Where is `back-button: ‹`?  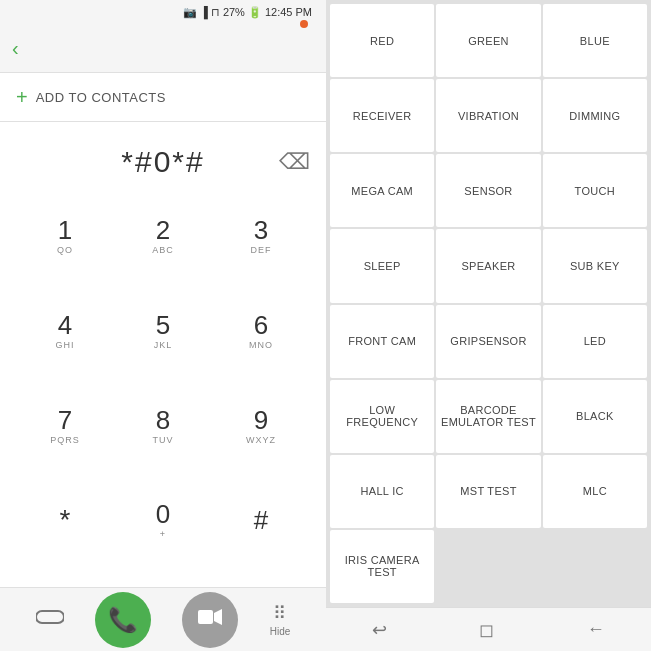
back-button: ‹ is located at coordinates (16, 48).